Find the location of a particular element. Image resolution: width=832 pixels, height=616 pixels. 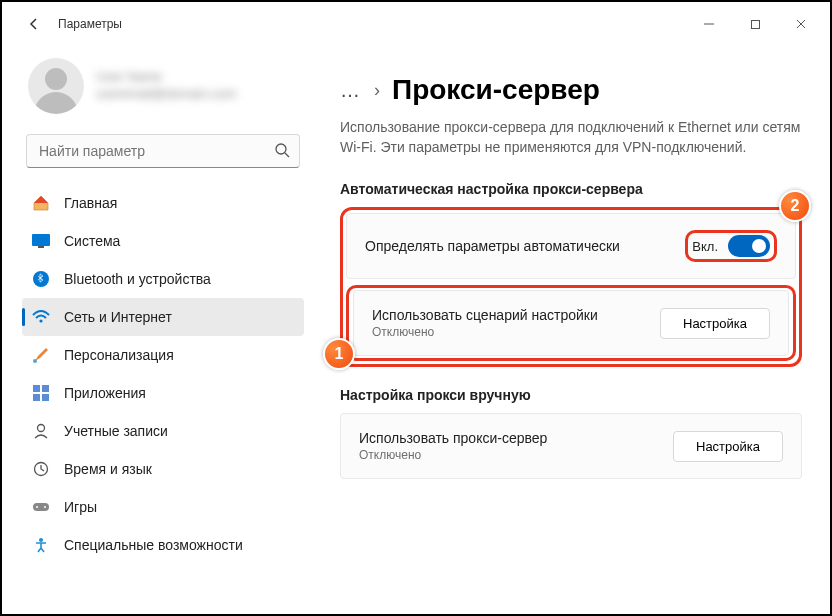

sidebar-item-label: Специальные возможности is located at coordinates (154, 545).